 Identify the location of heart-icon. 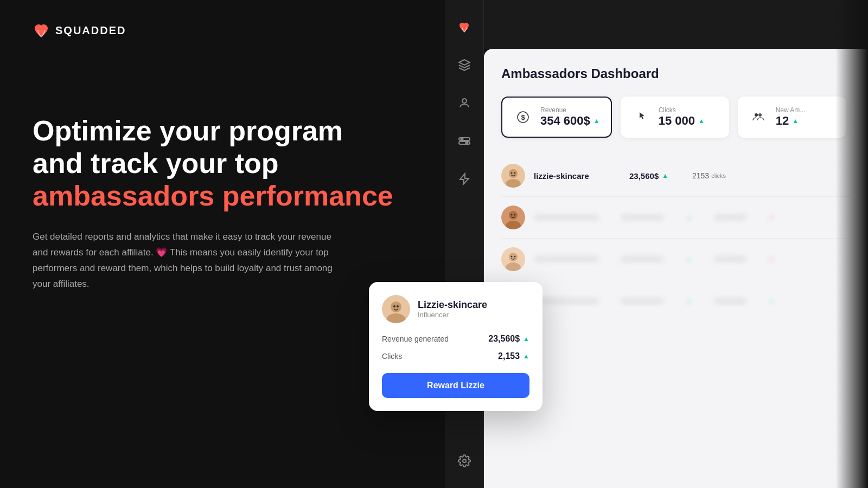
(464, 27).